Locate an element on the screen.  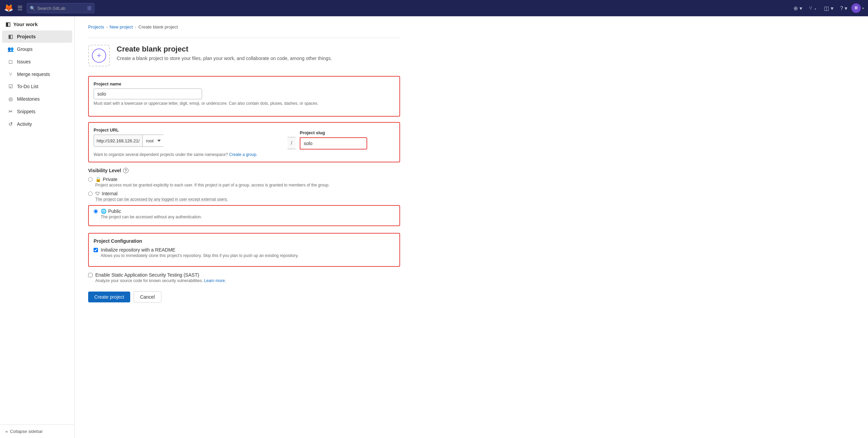
merge-requests-icon: ⑂ is located at coordinates (11, 74).